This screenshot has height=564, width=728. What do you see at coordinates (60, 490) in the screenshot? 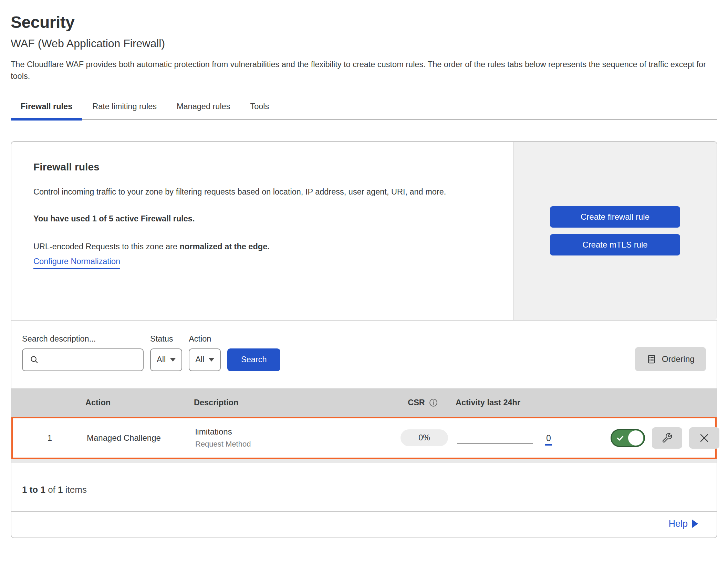
I see `pagination-total: 1` at bounding box center [60, 490].